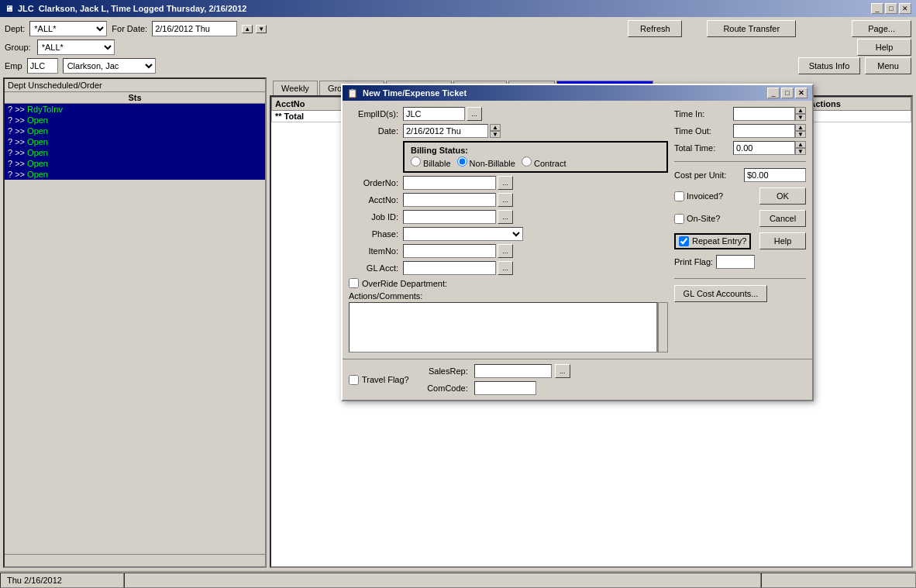  I want to click on comcode-row: ComCode:, so click(498, 388).